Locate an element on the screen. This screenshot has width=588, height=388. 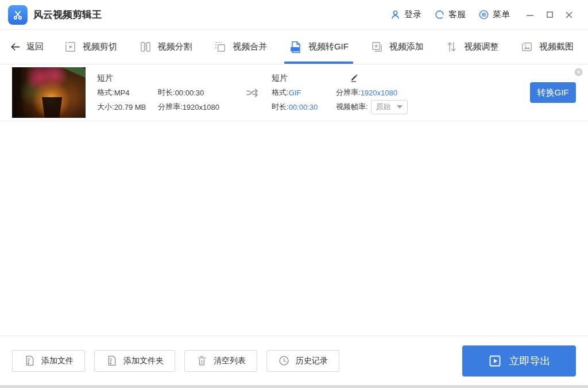
maximize-icon is located at coordinates (550, 15).